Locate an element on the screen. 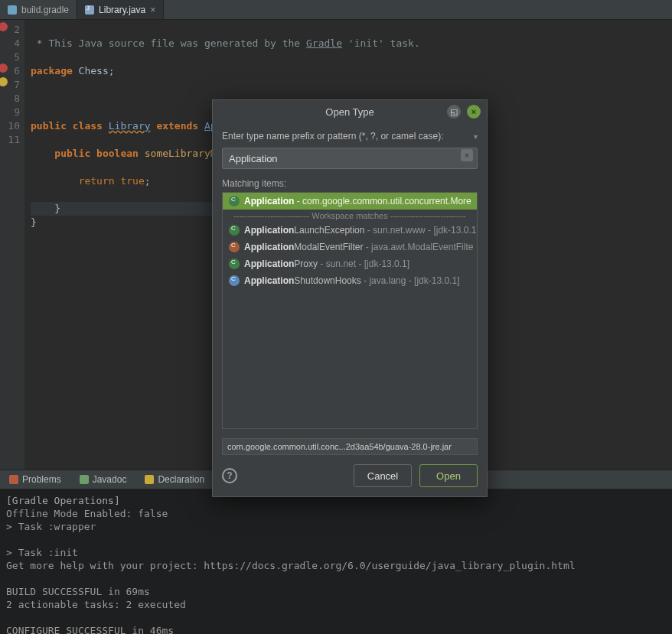  dialog-title: Open Type is located at coordinates (349, 112).